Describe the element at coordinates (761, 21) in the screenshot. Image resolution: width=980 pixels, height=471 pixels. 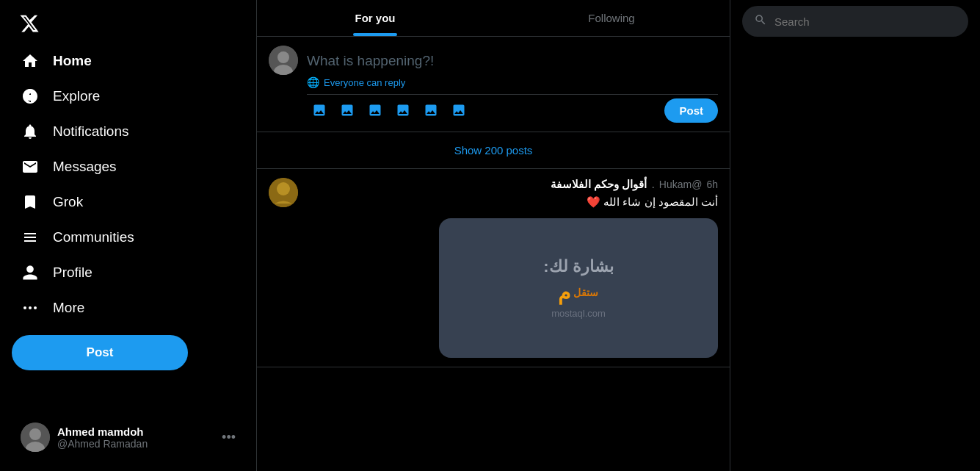
I see `search-icon` at that location.